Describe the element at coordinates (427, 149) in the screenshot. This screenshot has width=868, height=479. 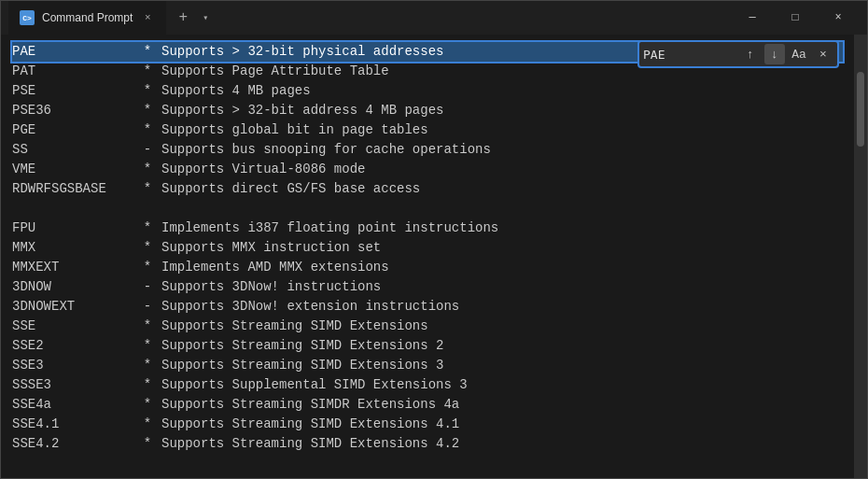
I see `table-row: SS-Supports bus snooping for cache opera…` at that location.